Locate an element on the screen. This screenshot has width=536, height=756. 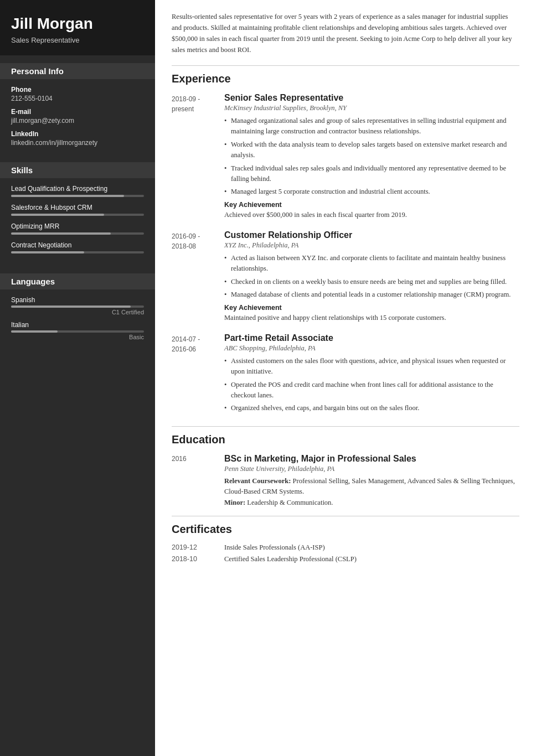
bullet-item: Organized shelves, end caps, and bargain… is located at coordinates (372, 408).